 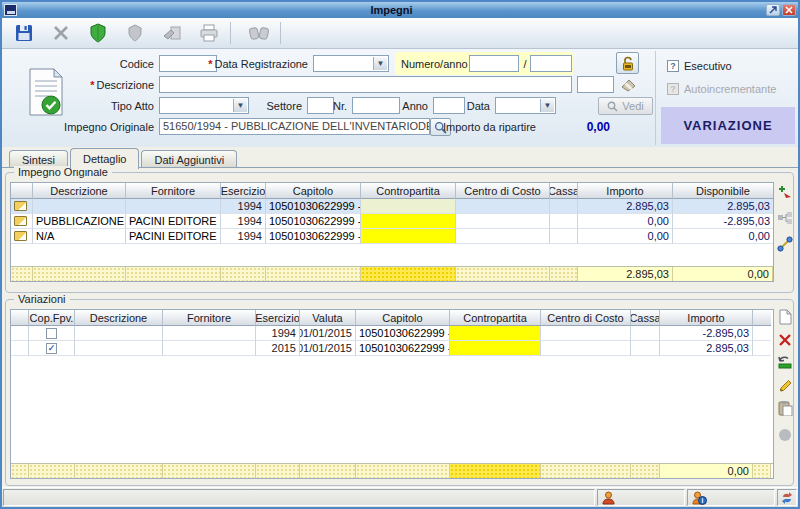 I want to click on maximize-button, so click(x=773, y=10).